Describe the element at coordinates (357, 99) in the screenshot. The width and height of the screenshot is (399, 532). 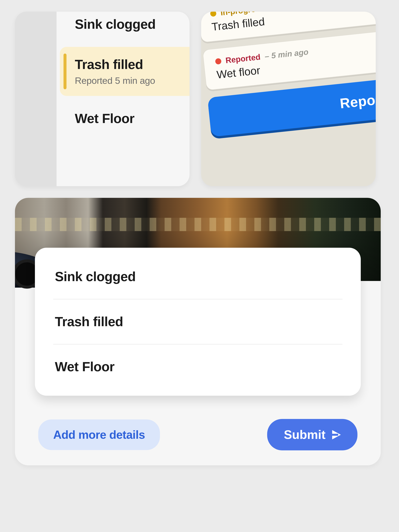
I see `report-issue-button-label: Report Issue` at that location.